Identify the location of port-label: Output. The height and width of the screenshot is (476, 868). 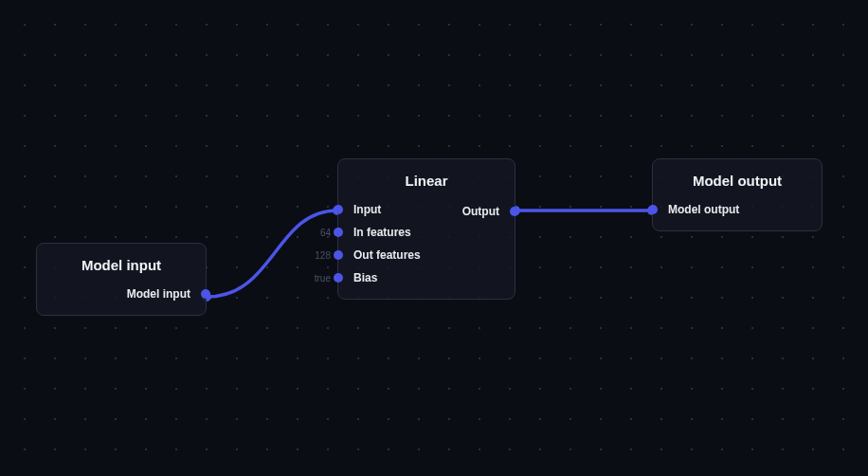
(481, 211).